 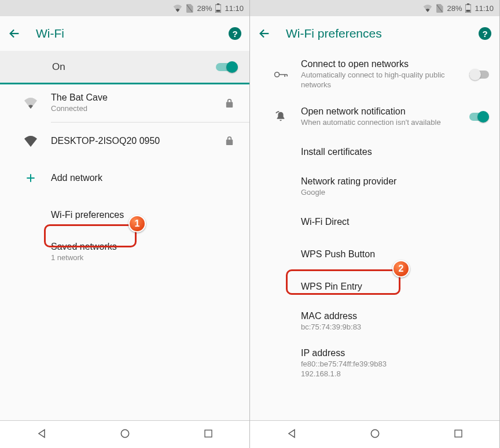 What do you see at coordinates (375, 321) in the screenshot?
I see `mac-address-row: MAC address bc:75:74:39:9b:83` at bounding box center [375, 321].